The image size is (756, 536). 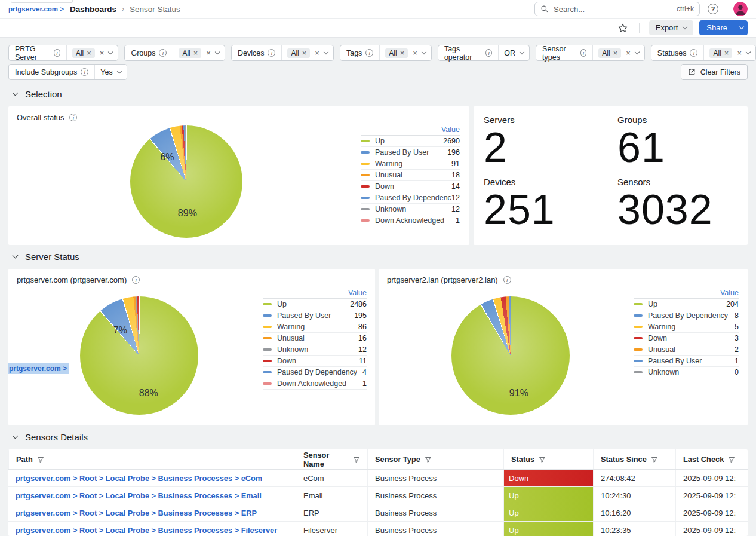 What do you see at coordinates (315, 327) in the screenshot?
I see `legend-row: Warning 86` at bounding box center [315, 327].